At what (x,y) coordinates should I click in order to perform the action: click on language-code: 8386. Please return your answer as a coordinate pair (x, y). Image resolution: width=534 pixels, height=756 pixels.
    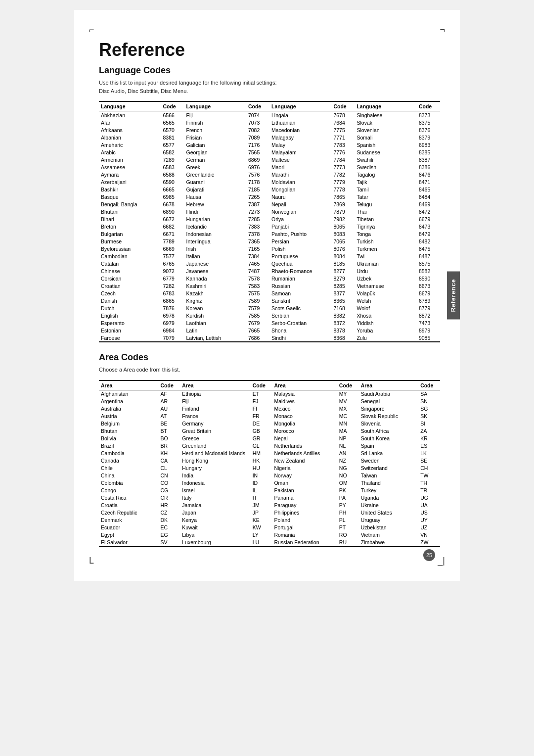
    Looking at the image, I should click on (428, 167).